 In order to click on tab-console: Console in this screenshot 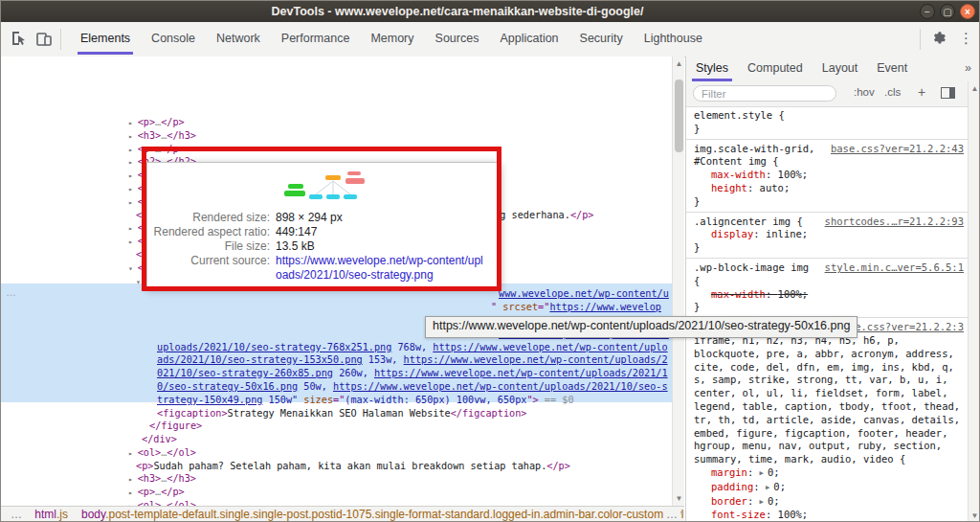, I will do `click(173, 38)`.